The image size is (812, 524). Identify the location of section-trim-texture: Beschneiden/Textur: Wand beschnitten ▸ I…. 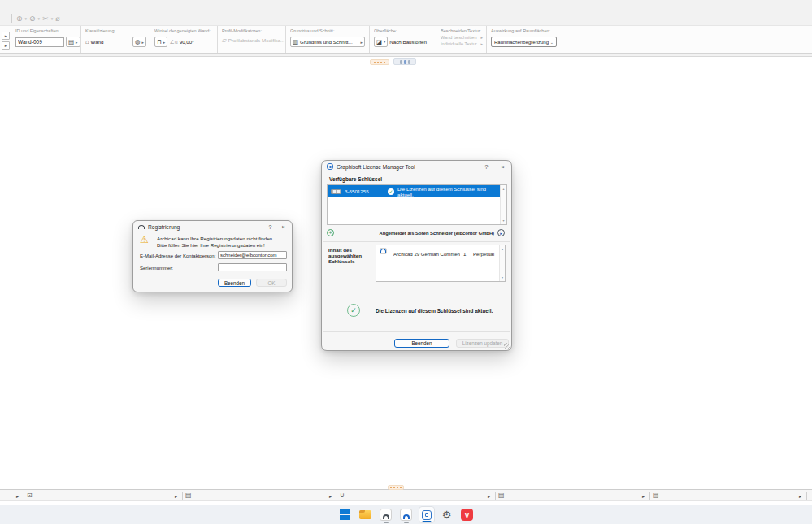
(462, 39).